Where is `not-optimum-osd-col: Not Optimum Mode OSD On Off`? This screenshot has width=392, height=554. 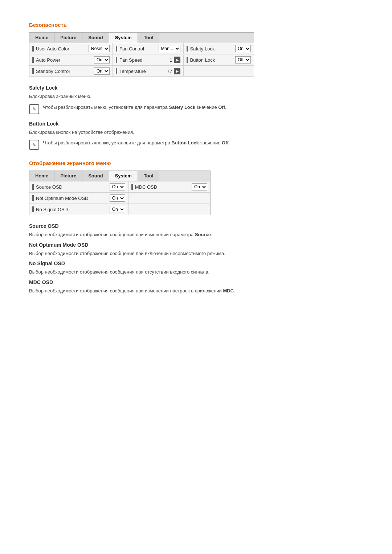
not-optimum-osd-col: Not Optimum Mode OSD On Off is located at coordinates (79, 198).